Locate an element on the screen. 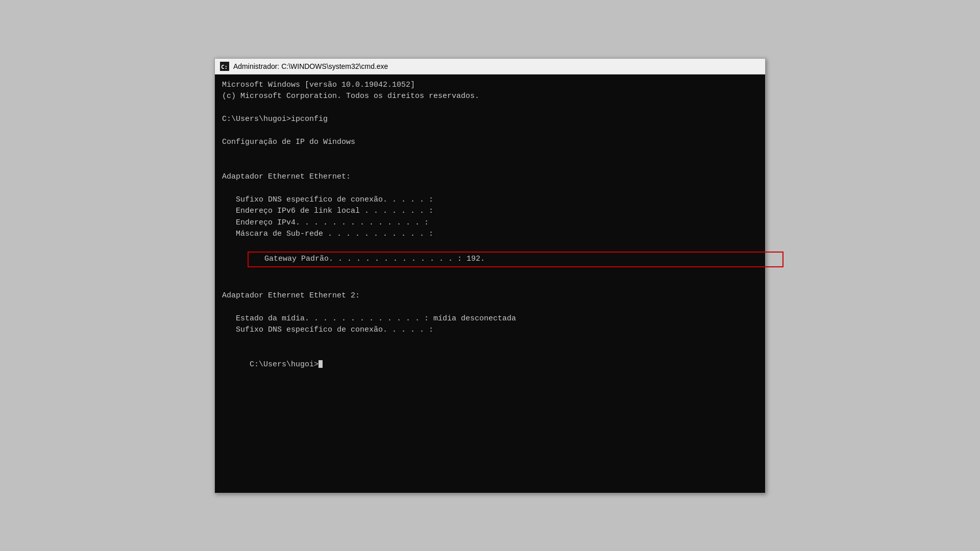  line-copyright: (c) Microsoft Corporation. Todos os dire… is located at coordinates (490, 97).